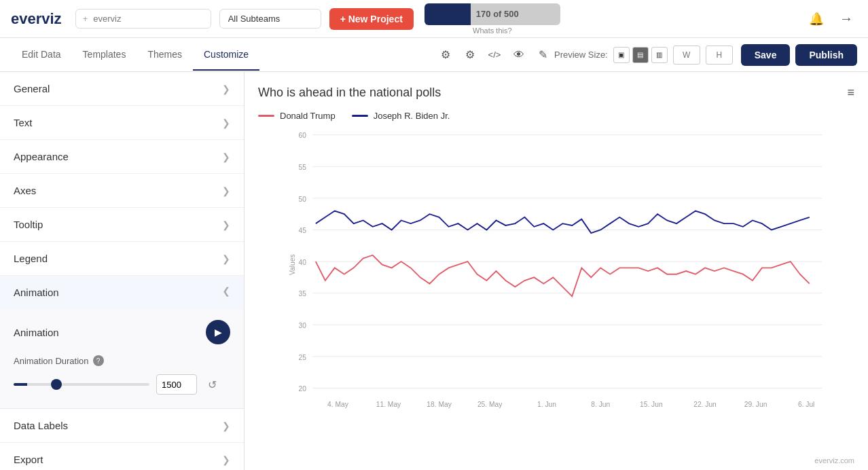 This screenshot has height=470, width=868. Describe the element at coordinates (226, 225) in the screenshot. I see `tooltip-chevron: ❯` at that location.